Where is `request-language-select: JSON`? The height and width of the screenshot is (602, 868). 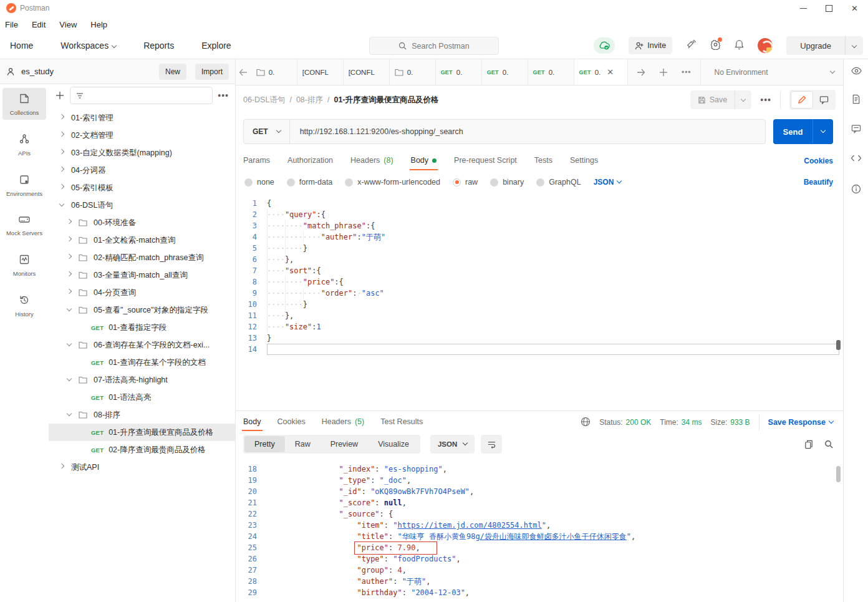
request-language-select: JSON is located at coordinates (607, 182).